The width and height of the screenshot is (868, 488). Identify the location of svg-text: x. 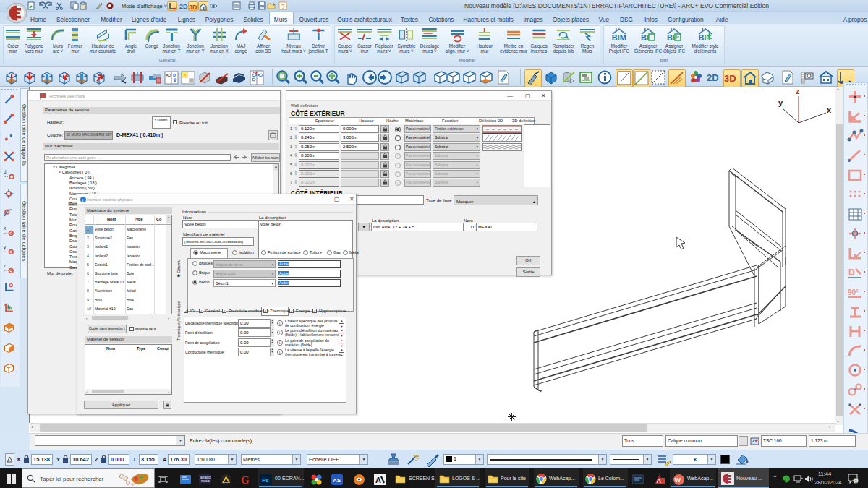
(829, 110).